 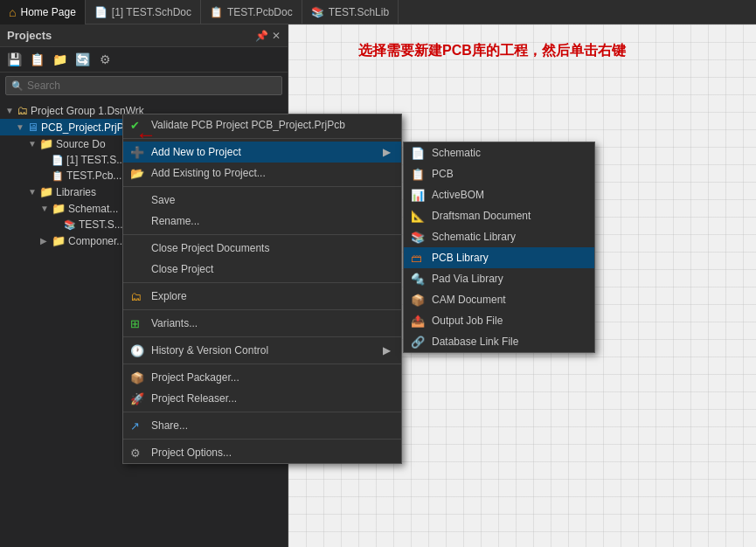 What do you see at coordinates (418, 238) in the screenshot?
I see `sub-schlib-icon: 📚` at bounding box center [418, 238].